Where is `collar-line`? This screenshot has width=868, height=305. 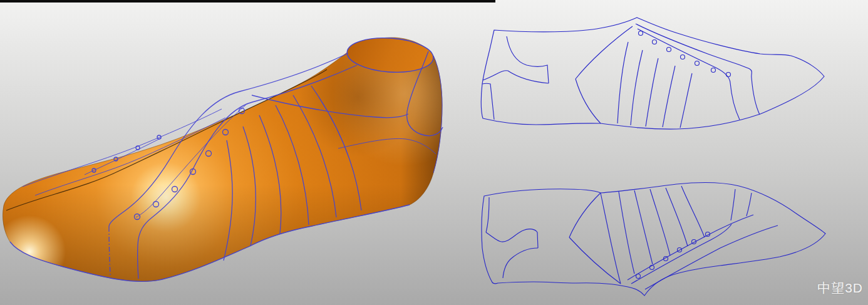 collar-line is located at coordinates (711, 257).